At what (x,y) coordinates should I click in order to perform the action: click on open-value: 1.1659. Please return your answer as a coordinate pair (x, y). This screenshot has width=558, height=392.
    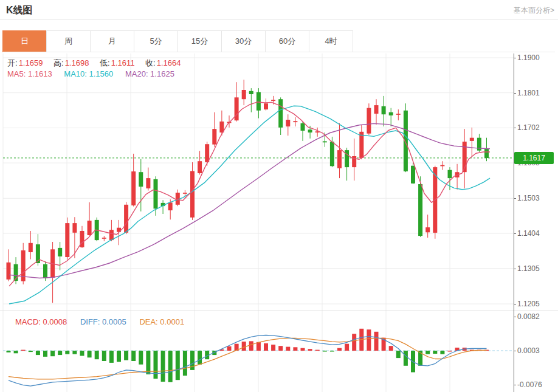
    Looking at the image, I should click on (31, 63).